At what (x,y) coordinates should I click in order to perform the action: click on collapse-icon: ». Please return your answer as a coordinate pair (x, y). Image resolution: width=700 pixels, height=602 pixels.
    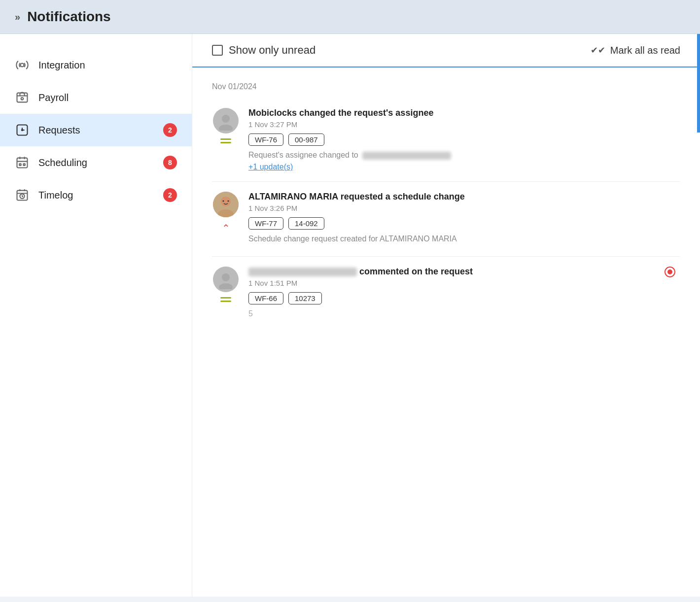
    Looking at the image, I should click on (18, 17).